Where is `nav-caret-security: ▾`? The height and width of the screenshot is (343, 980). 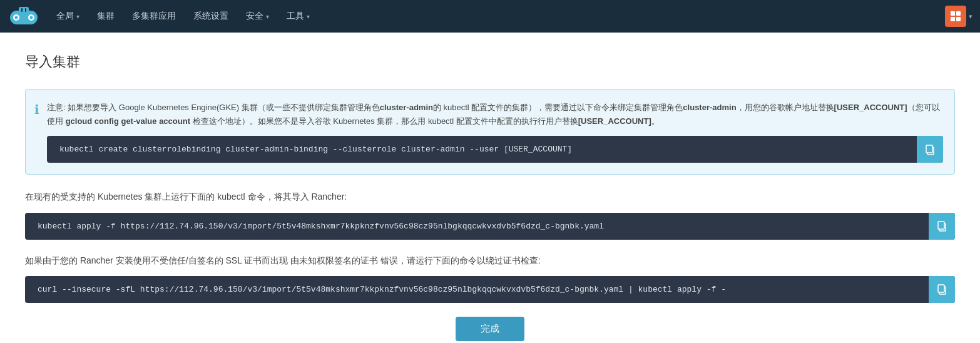
nav-caret-security: ▾ is located at coordinates (268, 16).